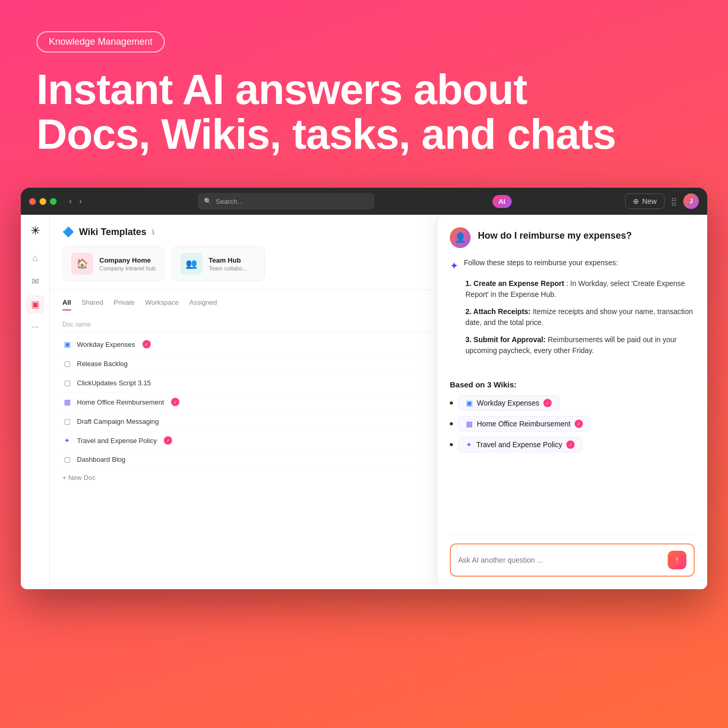 This screenshot has width=728, height=728. I want to click on minimize-button, so click(43, 202).